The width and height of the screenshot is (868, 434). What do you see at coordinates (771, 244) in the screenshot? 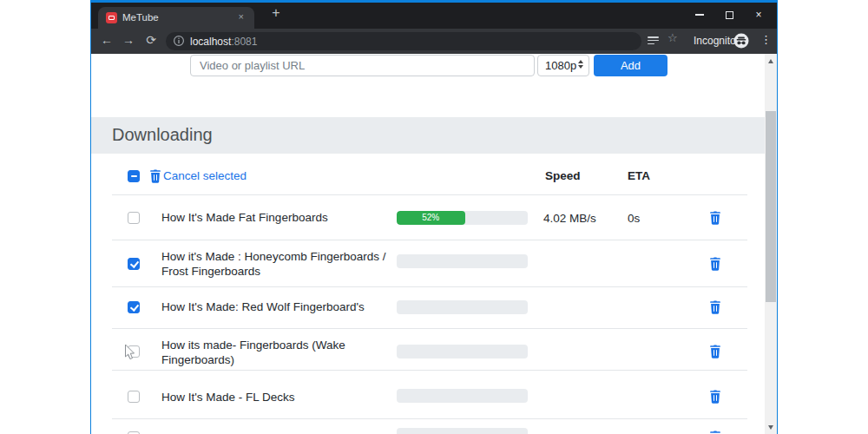
I see `page-scrollbar` at bounding box center [771, 244].